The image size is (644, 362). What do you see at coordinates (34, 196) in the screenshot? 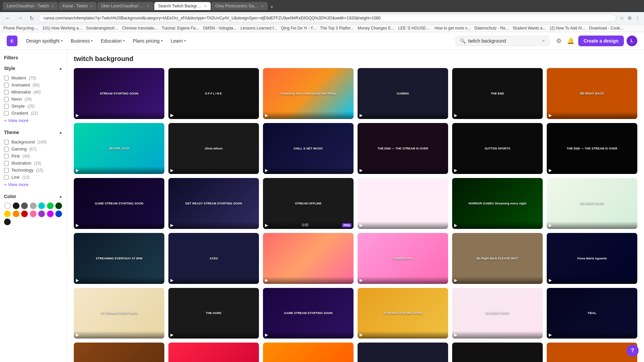
I see `color-header: Color ▲` at bounding box center [34, 196].